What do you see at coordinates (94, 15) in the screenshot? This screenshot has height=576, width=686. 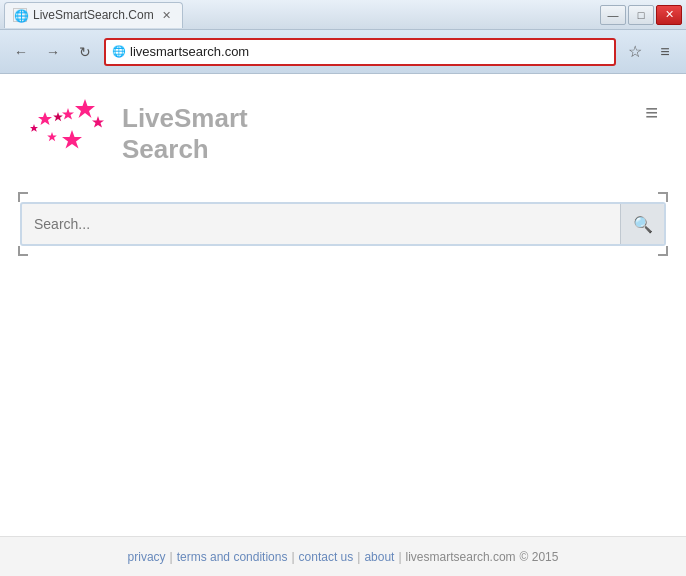 I see `tab-title: LiveSmartSearch.Com` at bounding box center [94, 15].